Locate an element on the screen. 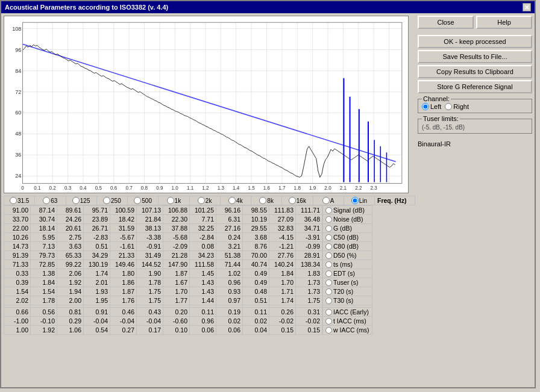  freq-hz-header: Freq. (Hz) is located at coordinates (392, 201).